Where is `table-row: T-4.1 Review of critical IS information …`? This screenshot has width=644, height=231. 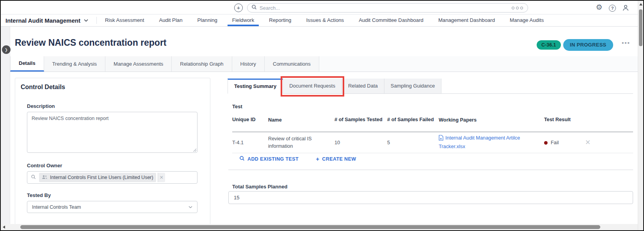
table-row: T-4.1 Review of critical IS information … is located at coordinates (432, 143).